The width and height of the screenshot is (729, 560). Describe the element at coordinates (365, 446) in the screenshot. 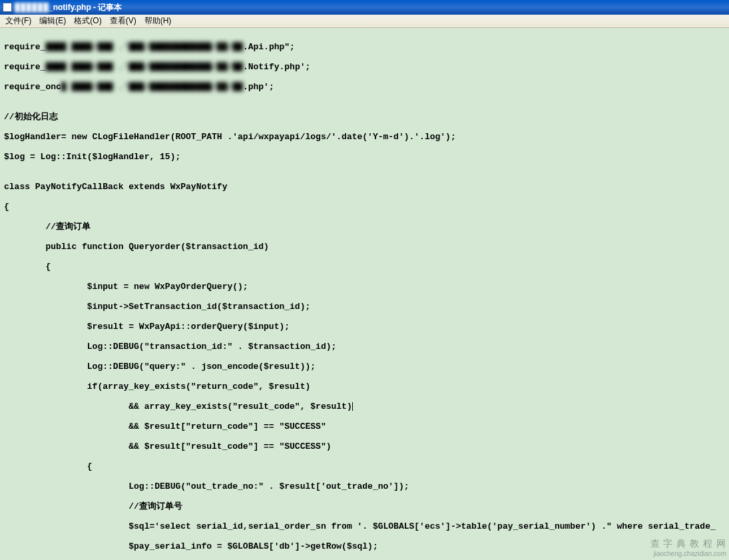

I see `code-line: && $result["result_code"] == "SUCCESS")` at that location.